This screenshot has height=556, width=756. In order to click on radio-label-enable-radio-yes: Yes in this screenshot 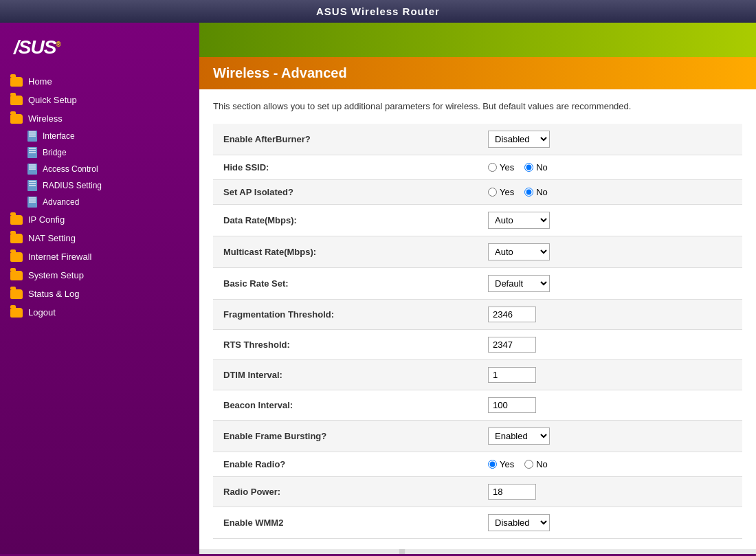, I will do `click(501, 465)`.